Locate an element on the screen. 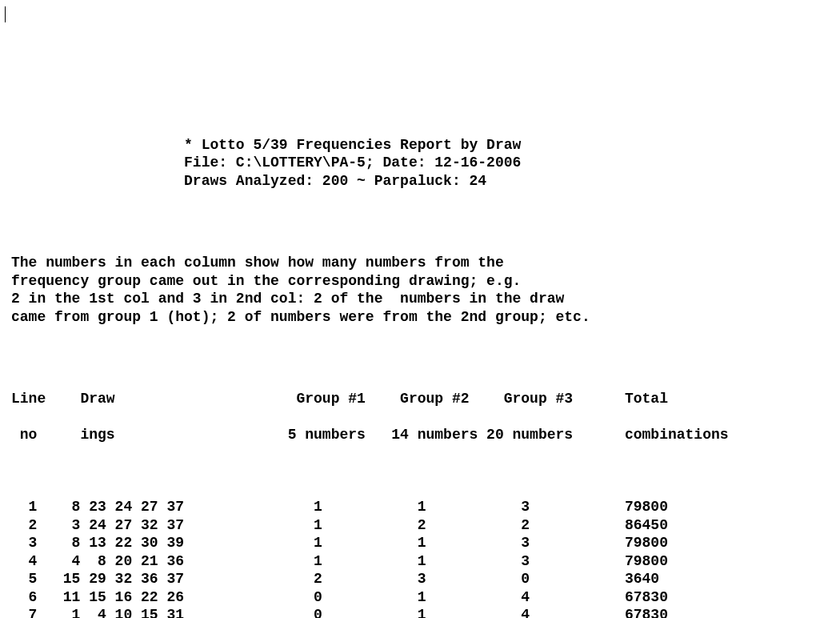 The width and height of the screenshot is (840, 618). blank-row is located at coordinates (420, 471).